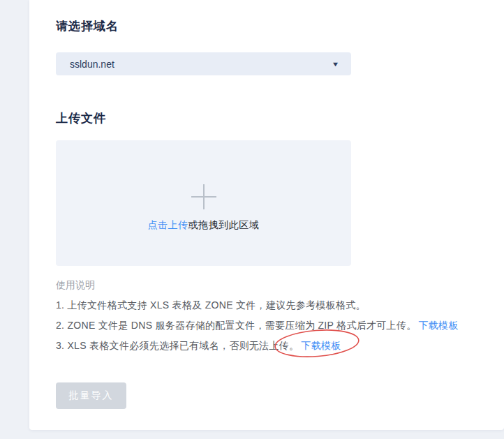  What do you see at coordinates (280, 285) in the screenshot?
I see `instructions-title: 使用说明` at bounding box center [280, 285].